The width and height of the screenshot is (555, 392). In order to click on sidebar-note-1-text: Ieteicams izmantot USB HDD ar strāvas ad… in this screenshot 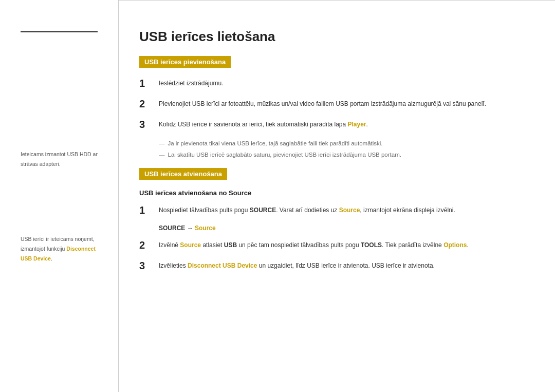, I will do `click(59, 159)`.